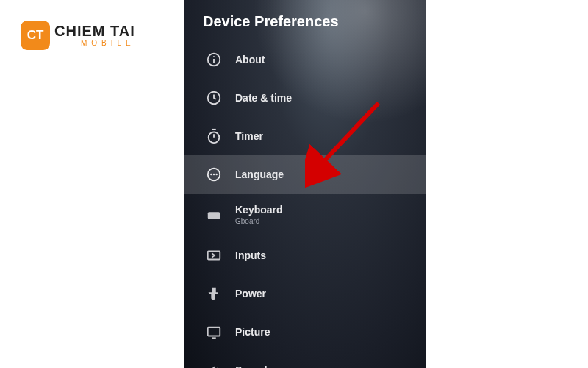  Describe the element at coordinates (305, 60) in the screenshot. I see `menu-item-about: About` at that location.